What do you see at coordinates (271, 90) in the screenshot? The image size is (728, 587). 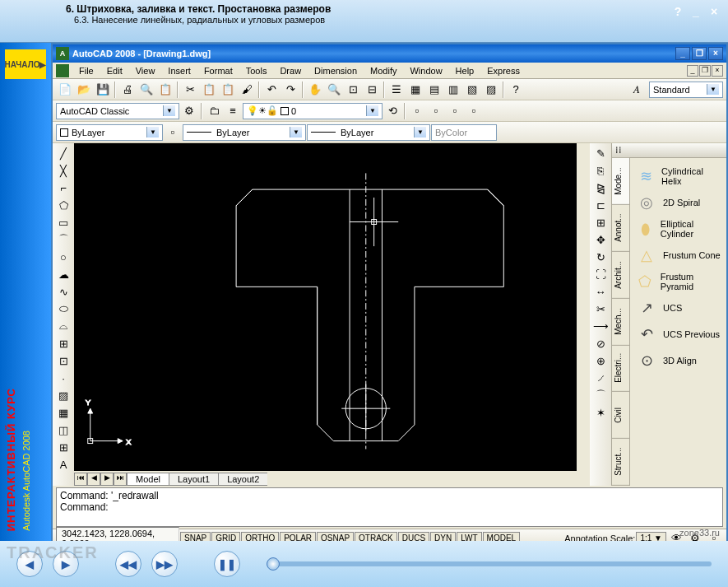 I see `undo-button: ↶` at bounding box center [271, 90].